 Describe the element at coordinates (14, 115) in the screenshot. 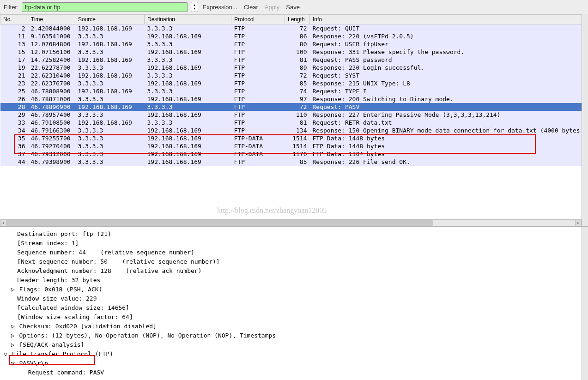

I see `cell-no: 29` at that location.